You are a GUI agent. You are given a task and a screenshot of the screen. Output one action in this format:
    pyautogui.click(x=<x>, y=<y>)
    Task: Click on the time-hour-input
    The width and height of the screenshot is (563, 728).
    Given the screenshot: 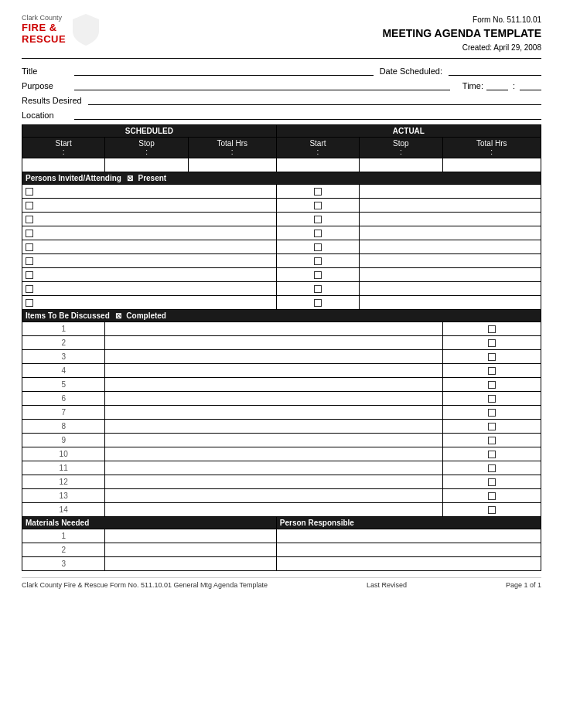 What is the action you would take?
    pyautogui.click(x=497, y=85)
    